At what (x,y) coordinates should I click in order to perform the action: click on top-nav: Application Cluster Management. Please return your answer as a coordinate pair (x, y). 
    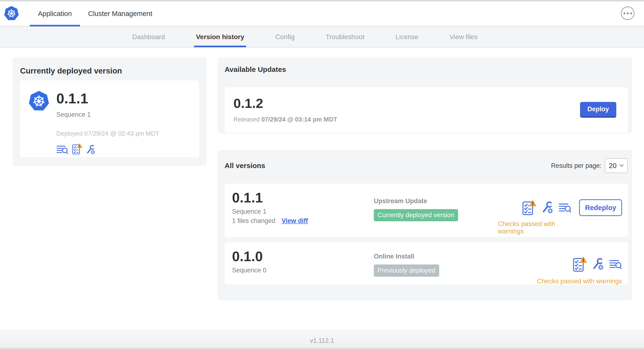
    Looking at the image, I should click on (322, 13).